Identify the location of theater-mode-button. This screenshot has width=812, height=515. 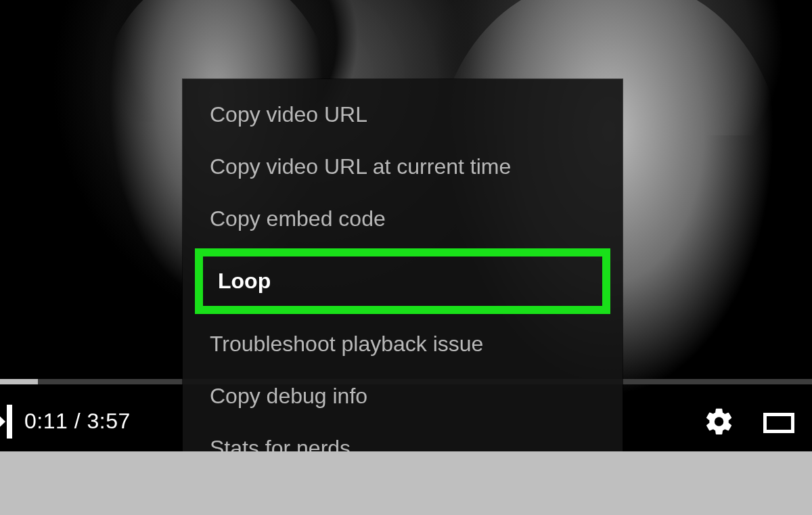
(779, 423).